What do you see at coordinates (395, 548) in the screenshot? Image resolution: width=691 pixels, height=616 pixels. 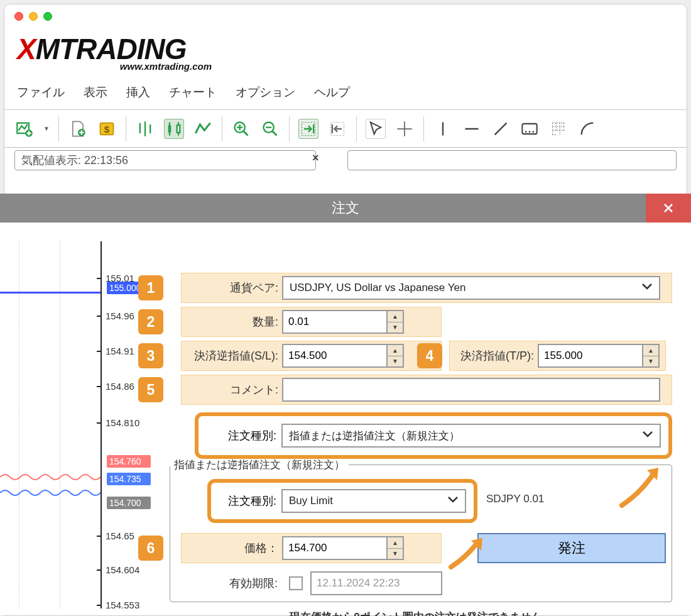 I see `price-stepper: ▲▼` at bounding box center [395, 548].